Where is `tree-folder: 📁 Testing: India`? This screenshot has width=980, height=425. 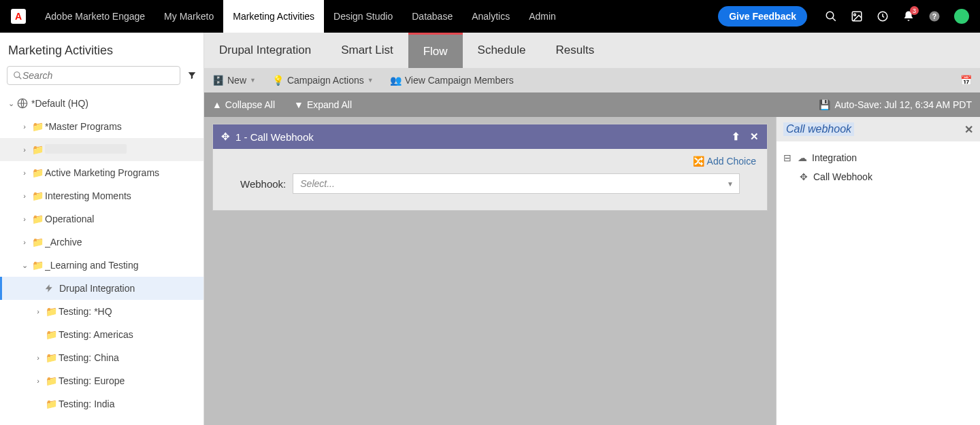 tree-folder: 📁 Testing: India is located at coordinates (102, 404).